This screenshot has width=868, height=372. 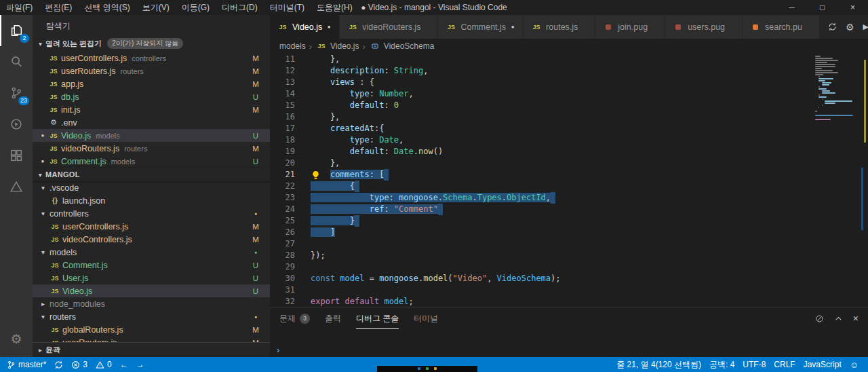 I want to click on tree-item-Video.js: JSVideo.jsU, so click(x=151, y=291).